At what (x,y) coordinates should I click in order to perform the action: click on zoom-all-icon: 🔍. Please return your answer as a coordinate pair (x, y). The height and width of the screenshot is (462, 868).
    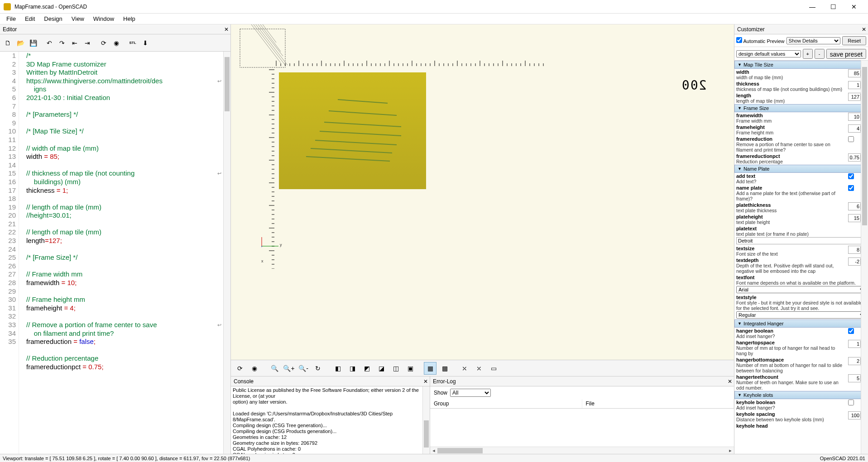
    Looking at the image, I should click on (274, 368).